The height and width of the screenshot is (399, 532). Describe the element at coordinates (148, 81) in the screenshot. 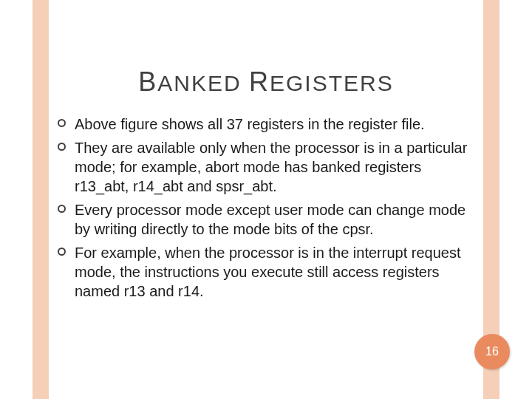

I see `title-cap-b: B` at that location.